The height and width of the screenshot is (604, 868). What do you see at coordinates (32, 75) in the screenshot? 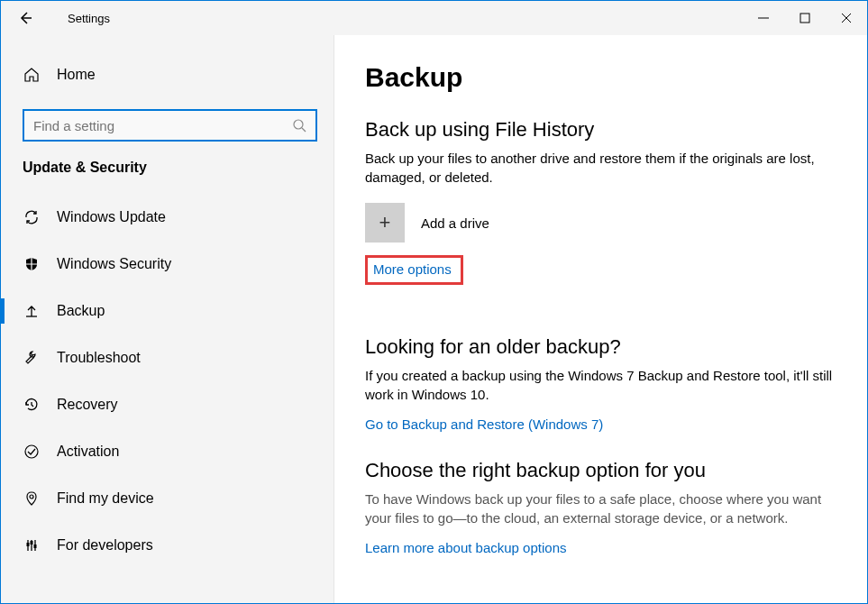
I see `home-icon` at bounding box center [32, 75].